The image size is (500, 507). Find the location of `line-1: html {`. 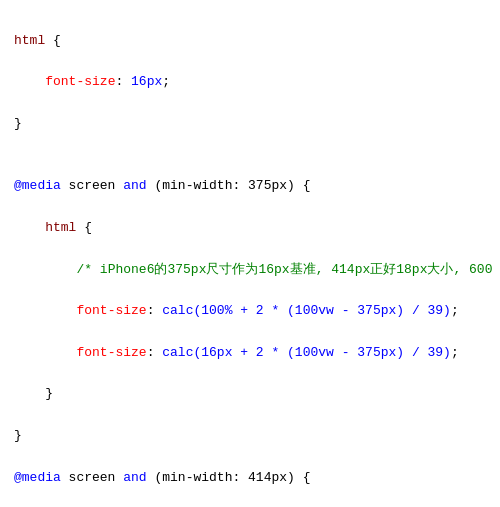

line-1: html { is located at coordinates (250, 42).